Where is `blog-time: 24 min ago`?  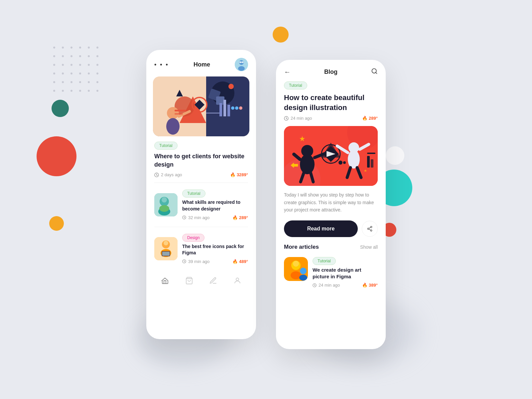
blog-time: 24 min ago is located at coordinates (298, 118).